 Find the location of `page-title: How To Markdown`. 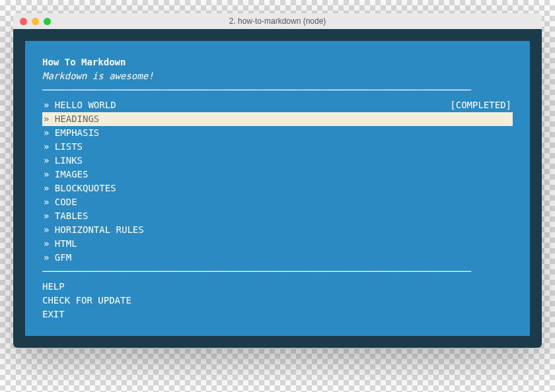

page-title: How To Markdown is located at coordinates (278, 62).